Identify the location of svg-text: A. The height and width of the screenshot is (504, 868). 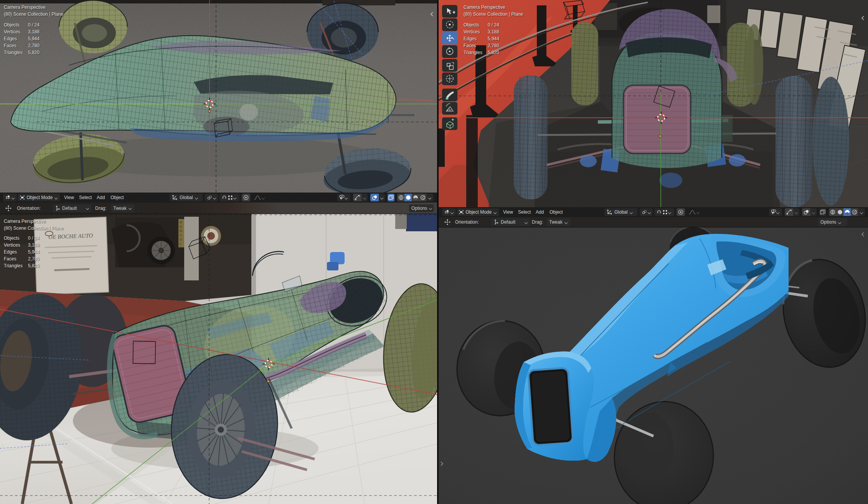
(181, 235).